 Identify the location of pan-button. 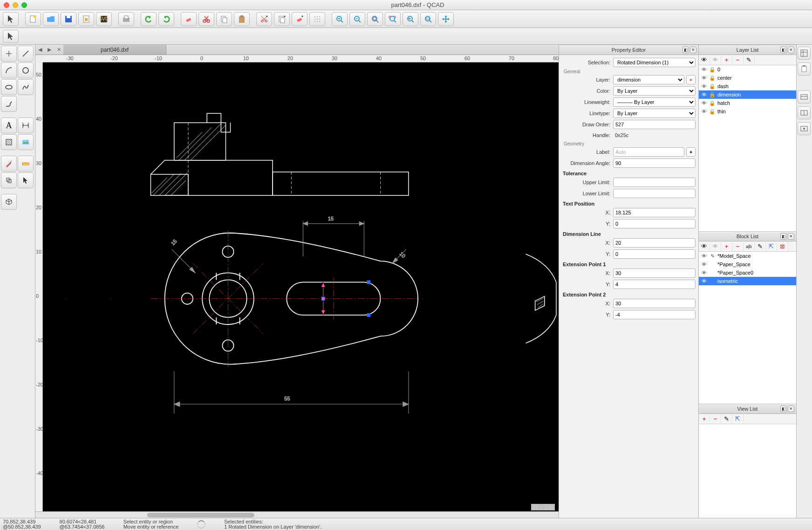
(446, 19).